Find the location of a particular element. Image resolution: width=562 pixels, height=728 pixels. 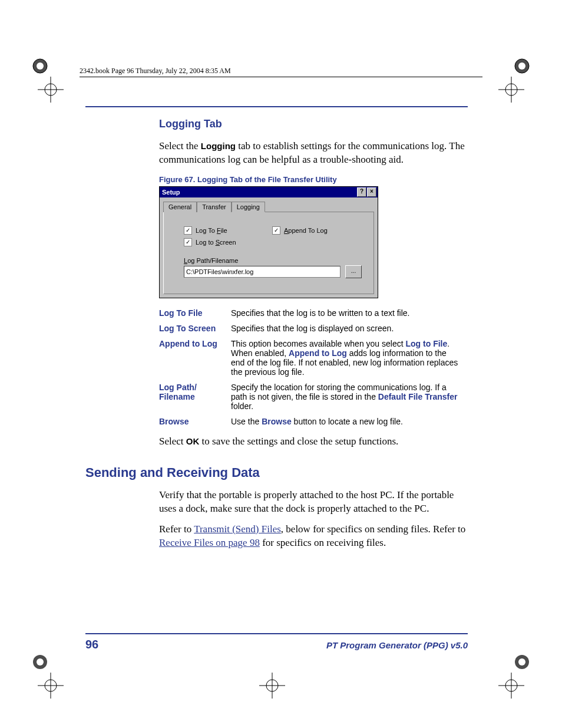

table-row: Log Path/FilenameSpecify the location fo… is located at coordinates (313, 397).